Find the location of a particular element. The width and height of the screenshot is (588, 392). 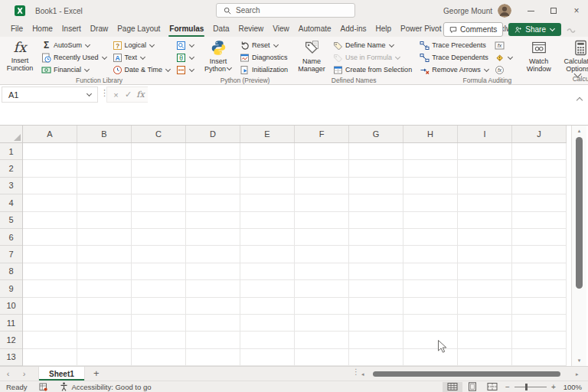

cancel-button: × is located at coordinates (116, 95).